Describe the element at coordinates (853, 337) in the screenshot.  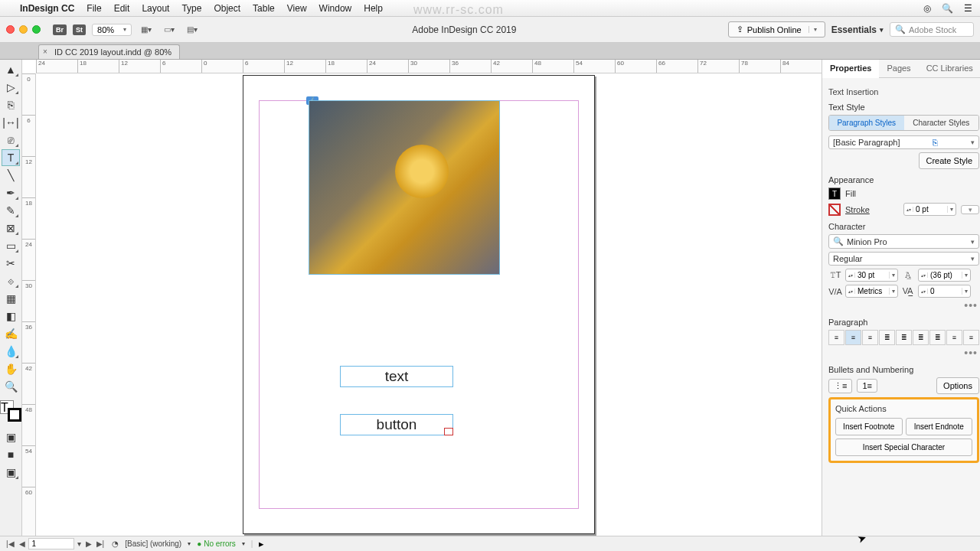
I see `align-center-icon: ≡` at that location.